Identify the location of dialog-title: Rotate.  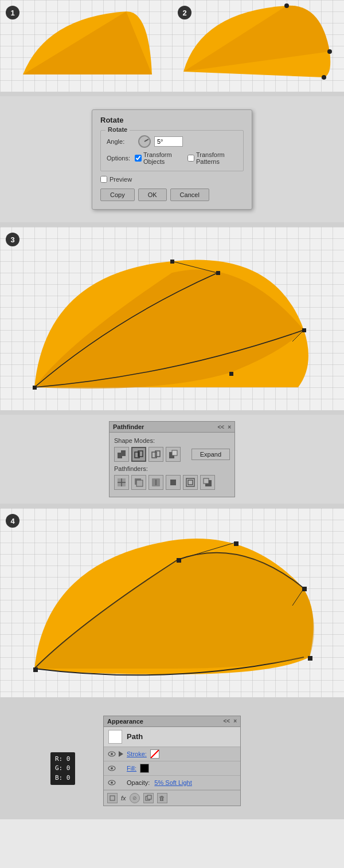
(172, 120).